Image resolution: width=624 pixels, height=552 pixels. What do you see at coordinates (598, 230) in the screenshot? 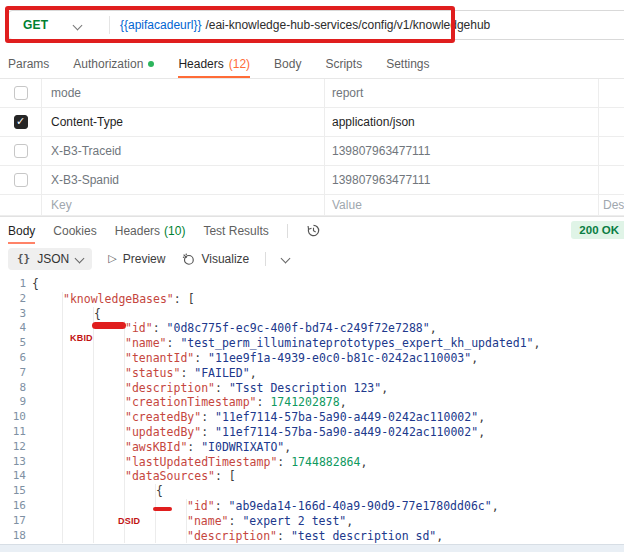
I see `status-badge: 200 OK` at bounding box center [598, 230].